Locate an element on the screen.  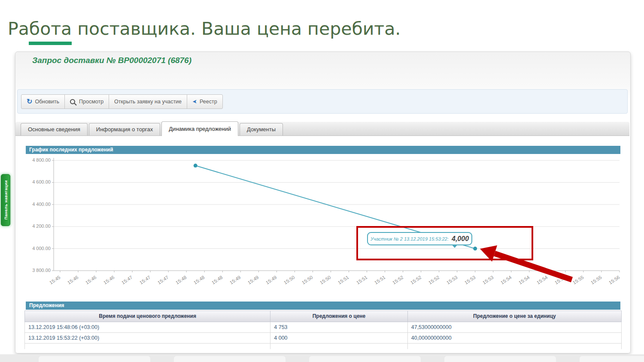
slide-title: Работа поставщика. Ваша цена перебита. is located at coordinates (204, 29).